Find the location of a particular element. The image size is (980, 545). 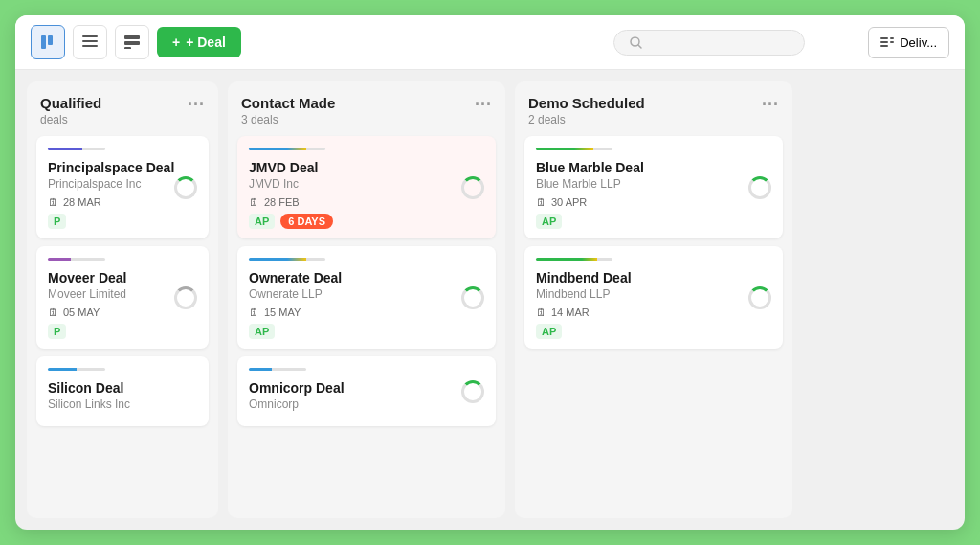

card-ownerate-footer: AP is located at coordinates (367, 331).